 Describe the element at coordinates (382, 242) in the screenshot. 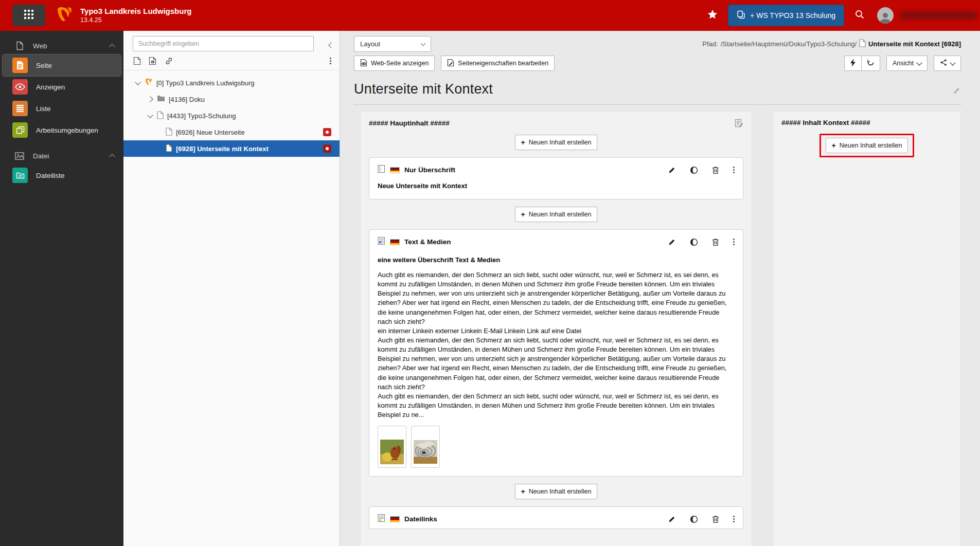

I see `textmedia-content-type-icon` at that location.